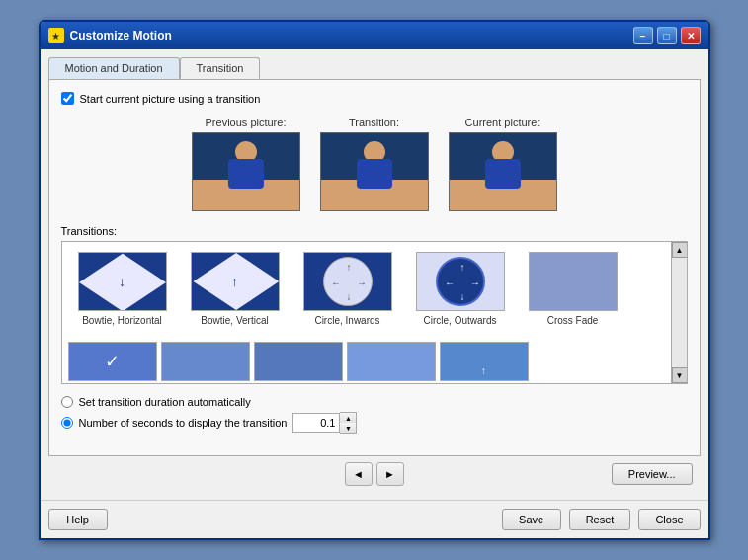 This screenshot has width=748, height=560. Describe the element at coordinates (374, 360) in the screenshot. I see `second-row-thumbs: ↑` at that location.